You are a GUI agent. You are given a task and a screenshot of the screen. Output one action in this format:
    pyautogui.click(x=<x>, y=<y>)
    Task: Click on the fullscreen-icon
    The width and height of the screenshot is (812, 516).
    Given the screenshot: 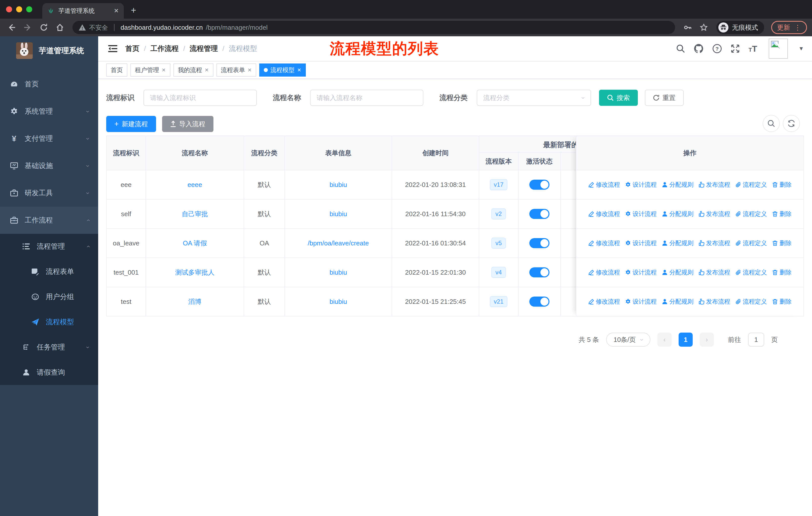 What is the action you would take?
    pyautogui.click(x=735, y=49)
    